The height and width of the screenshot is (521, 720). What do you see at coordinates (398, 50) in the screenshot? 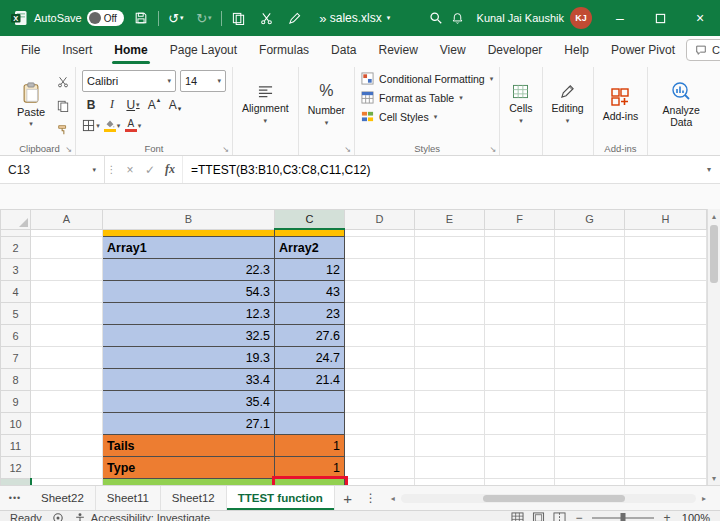
I see `ribbon-tab-review: Review` at bounding box center [398, 50].